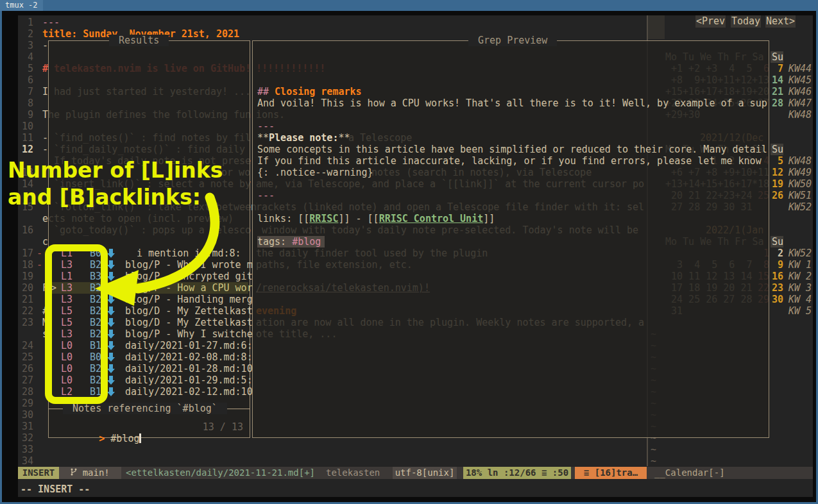  Describe the element at coordinates (777, 196) in the screenshot. I see `calendar-sunday-cell: 26` at that location.